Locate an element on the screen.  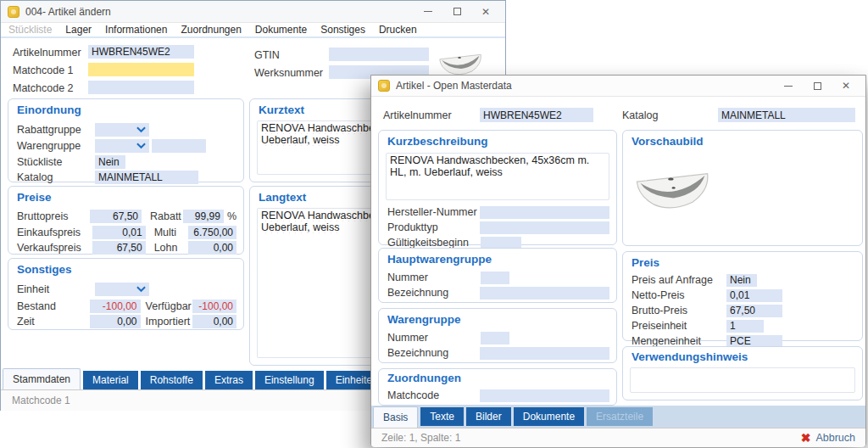
cursor-position-text: Zeile: 1, Spalte: 1 is located at coordinates (420, 438).